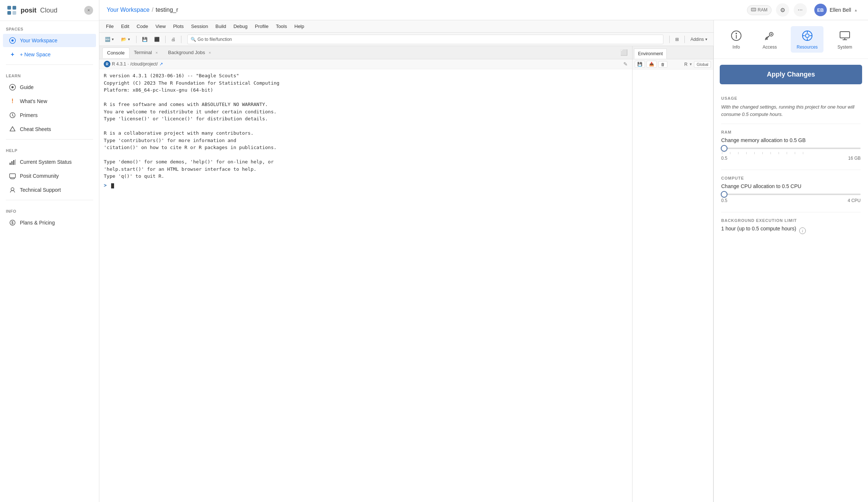 The height and width of the screenshot is (502, 868). What do you see at coordinates (178, 26) in the screenshot?
I see `menu-plots: Plots` at bounding box center [178, 26].